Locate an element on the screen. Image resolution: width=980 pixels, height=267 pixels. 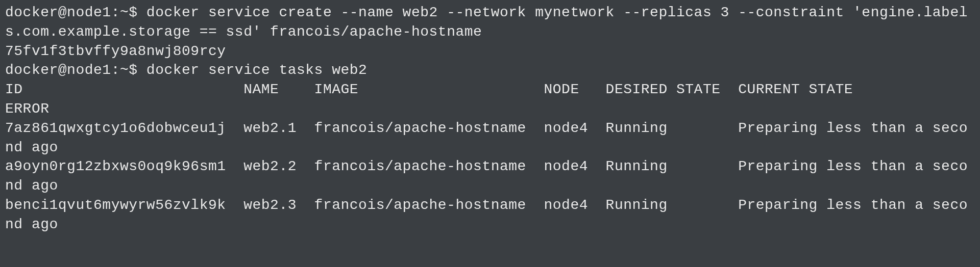
table-header: ID NAME IMAGE NODE DESIRED STATE CURRENT… is located at coordinates (490, 99).